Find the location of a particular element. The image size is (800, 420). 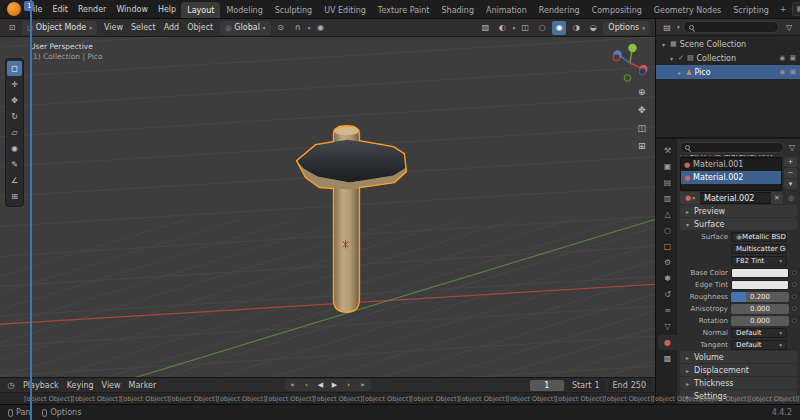

workspace-tab: Rendering is located at coordinates (560, 10).